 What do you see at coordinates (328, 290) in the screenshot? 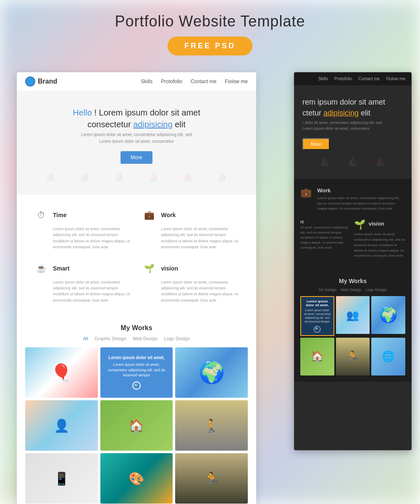
I see `dark-filter-graphic: hic Design` at bounding box center [328, 290].